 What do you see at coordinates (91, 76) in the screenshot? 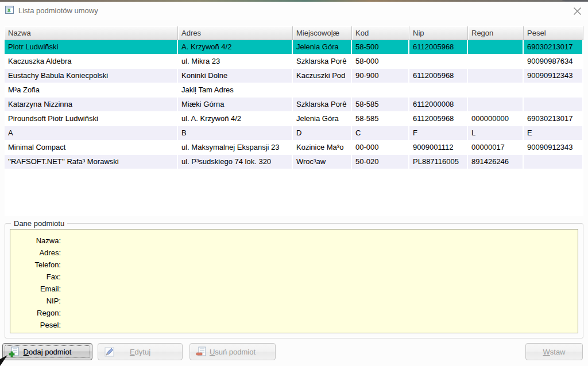
I see `table-cell: Eustachy Babula Koniecpolski` at bounding box center [91, 76].